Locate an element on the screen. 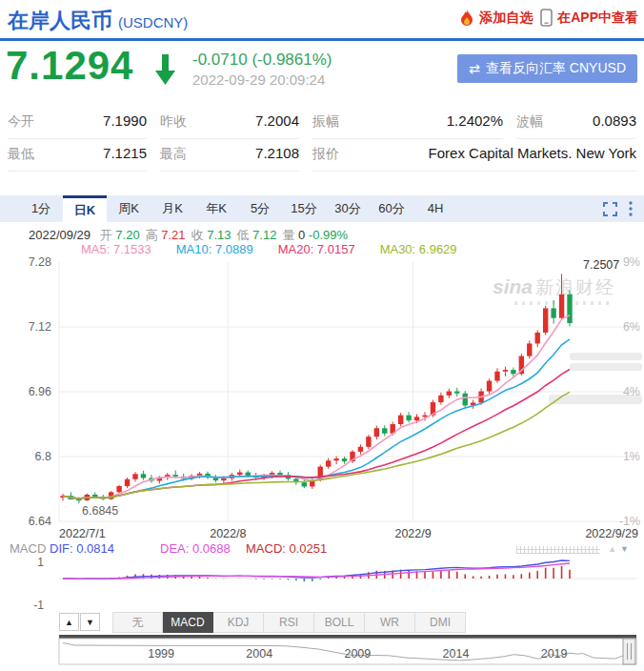 This screenshot has height=671, width=644. reverse-rate-button: ⇄ 查看反向汇率 CNYUSD is located at coordinates (547, 69).